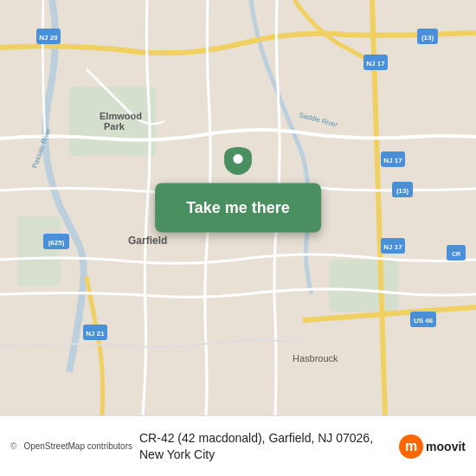 The image size is (476, 476). What do you see at coordinates (456, 254) in the screenshot?
I see `svg-text: CR` at bounding box center [456, 254].